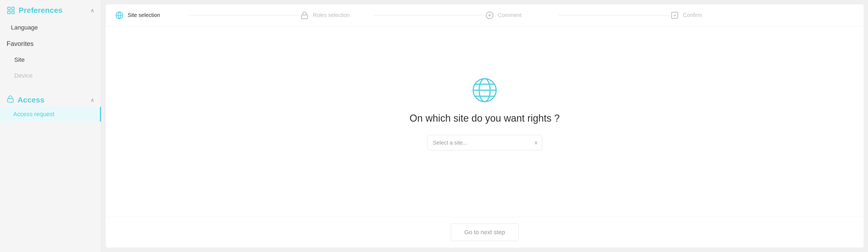 This screenshot has width=868, height=252. Describe the element at coordinates (577, 15) in the screenshot. I see `wizard-step-comment: Comment` at that location.